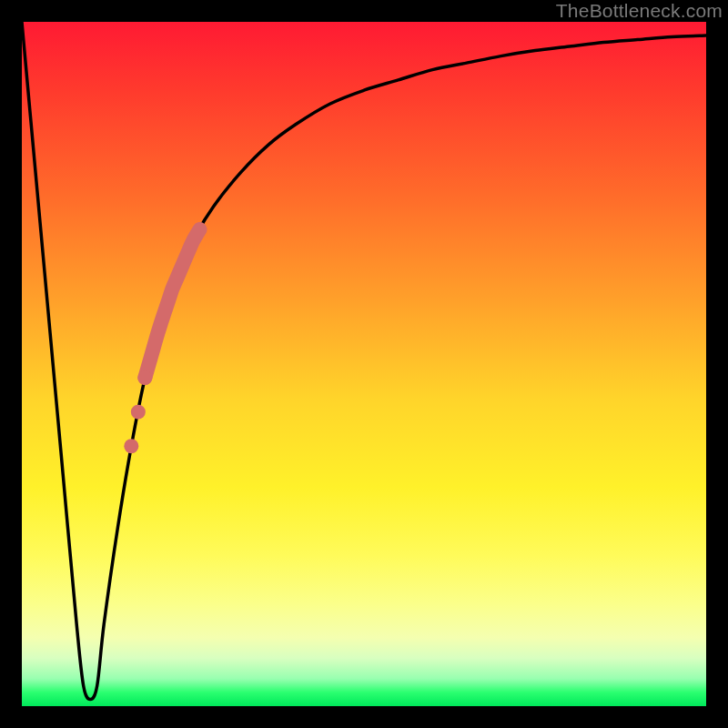 The height and width of the screenshot is (728, 728). I want to click on attribution-watermark: TheBottleneck.com, so click(639, 11).